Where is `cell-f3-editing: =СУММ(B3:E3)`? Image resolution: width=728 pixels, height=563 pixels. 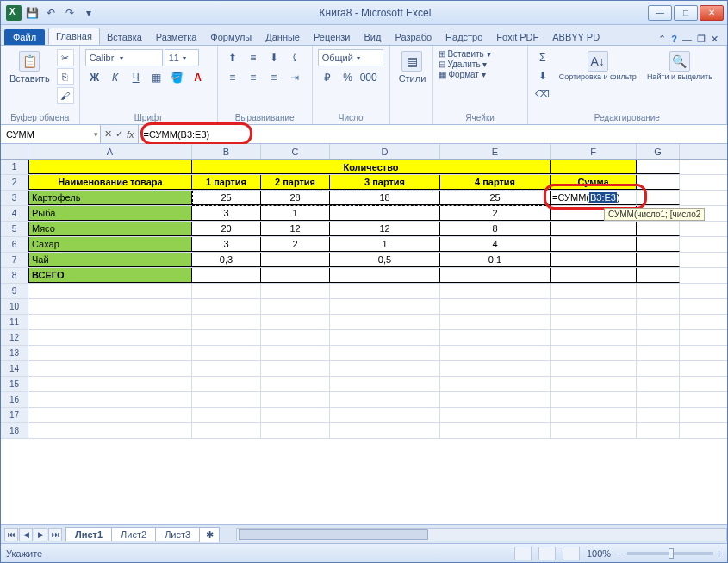 cell-f3-editing: =СУММ(B3:E3) is located at coordinates (594, 198).